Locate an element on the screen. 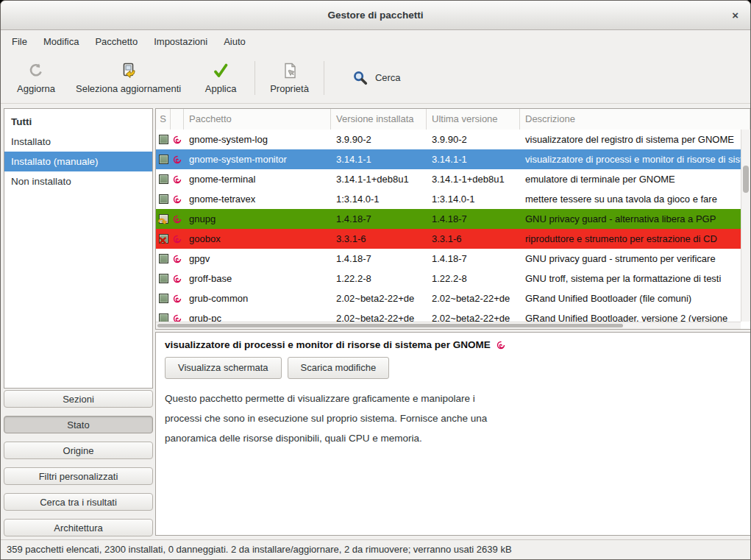  menu-item: Pacchetto is located at coordinates (116, 41).